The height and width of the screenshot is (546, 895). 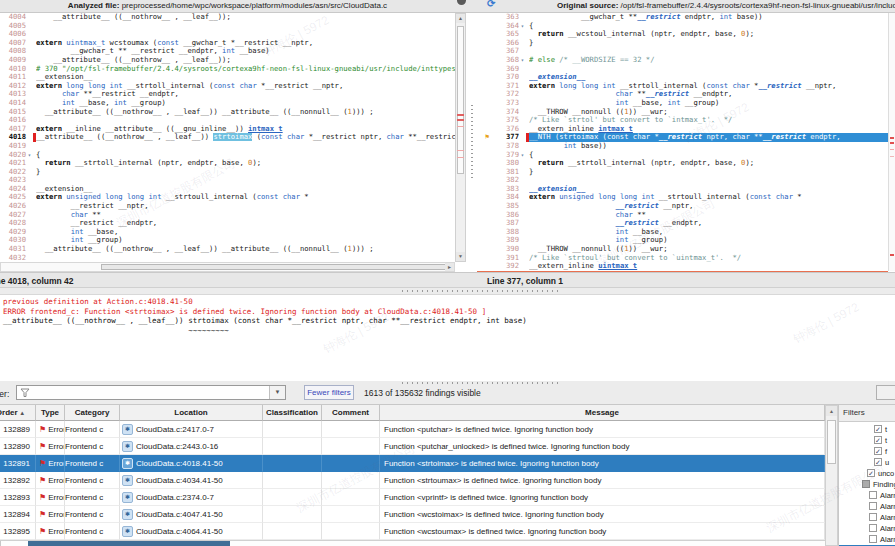 I want to click on fewer-filters-button: Fewer filters, so click(x=329, y=392).